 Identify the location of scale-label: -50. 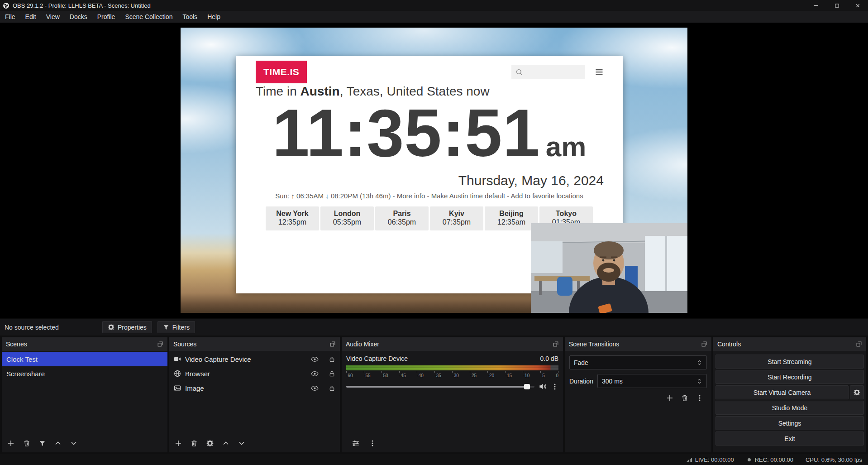
(385, 376).